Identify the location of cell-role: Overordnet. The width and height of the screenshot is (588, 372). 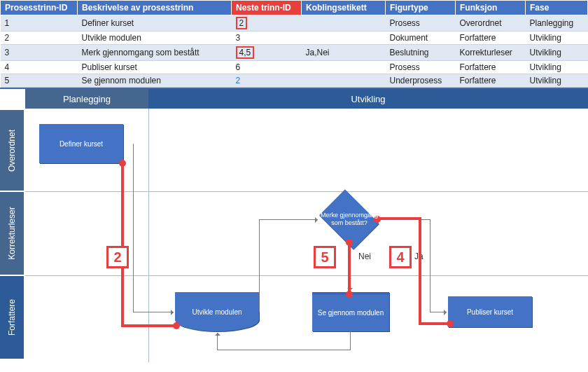
(491, 24).